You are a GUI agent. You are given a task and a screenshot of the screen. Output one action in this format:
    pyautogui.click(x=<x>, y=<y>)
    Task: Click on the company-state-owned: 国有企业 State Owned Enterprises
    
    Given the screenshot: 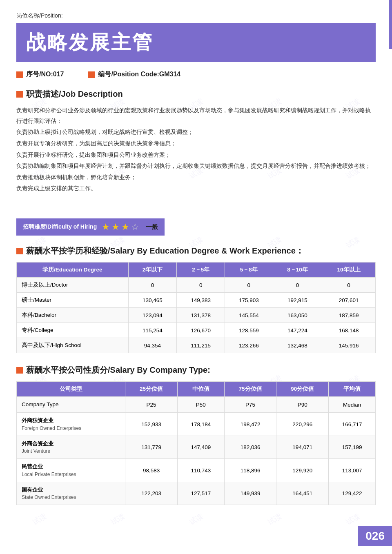 What is the action you would take?
    pyautogui.click(x=71, y=493)
    